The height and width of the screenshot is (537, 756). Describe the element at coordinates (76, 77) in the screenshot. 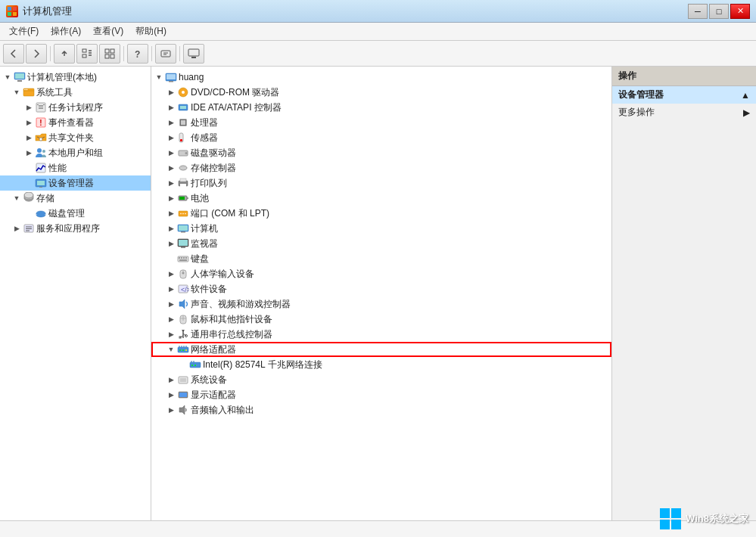

I see `left-root-item: ▼ 计算机管理(本地)` at that location.